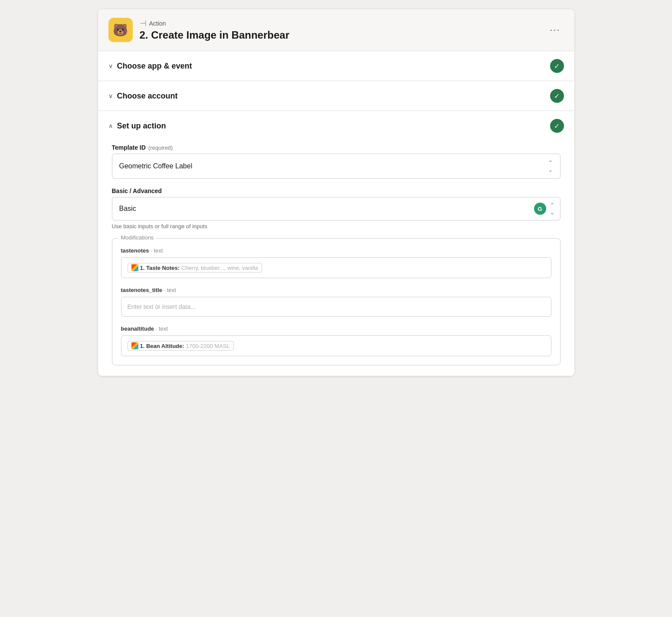 This screenshot has width=672, height=617. What do you see at coordinates (336, 208) in the screenshot?
I see `basic-advanced-group: Basic / Advanced Basic G ⌃⌄ Use basic in…` at bounding box center [336, 208].